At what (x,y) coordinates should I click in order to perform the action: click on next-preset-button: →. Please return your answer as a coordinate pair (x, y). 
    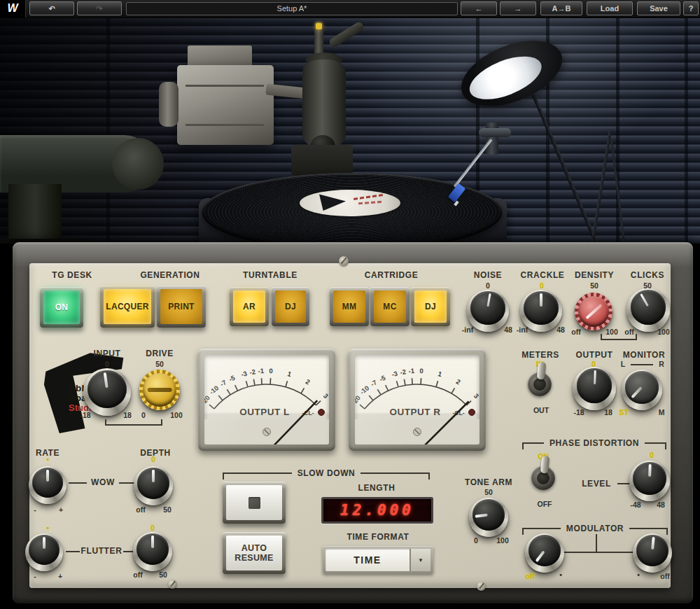
    Looking at the image, I should click on (518, 8).